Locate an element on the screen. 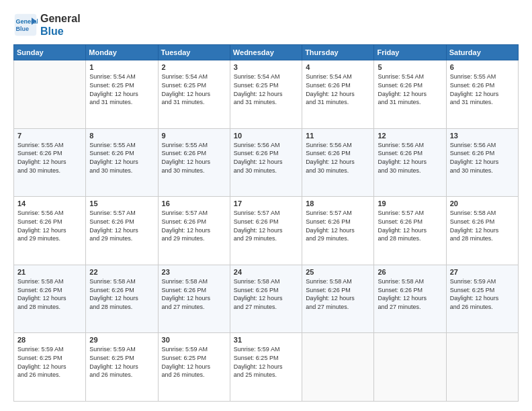  day-number: 3 is located at coordinates (266, 67).